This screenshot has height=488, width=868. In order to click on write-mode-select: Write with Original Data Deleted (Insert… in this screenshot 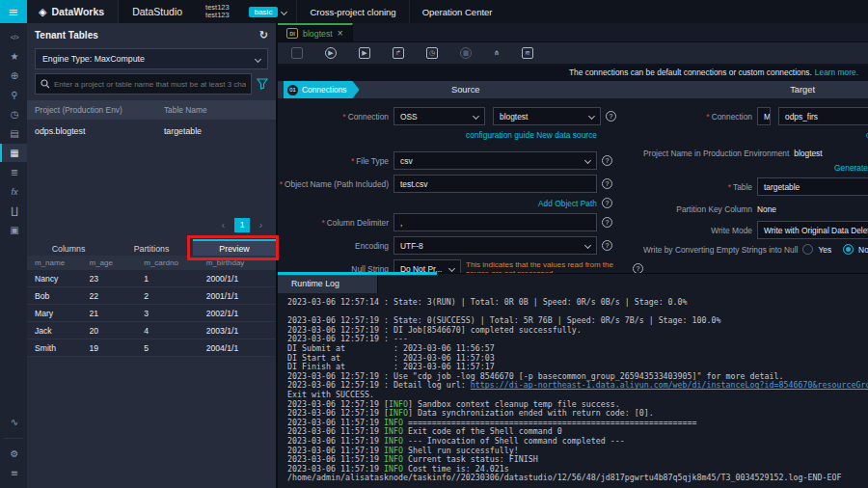, I will do `click(812, 230)`.